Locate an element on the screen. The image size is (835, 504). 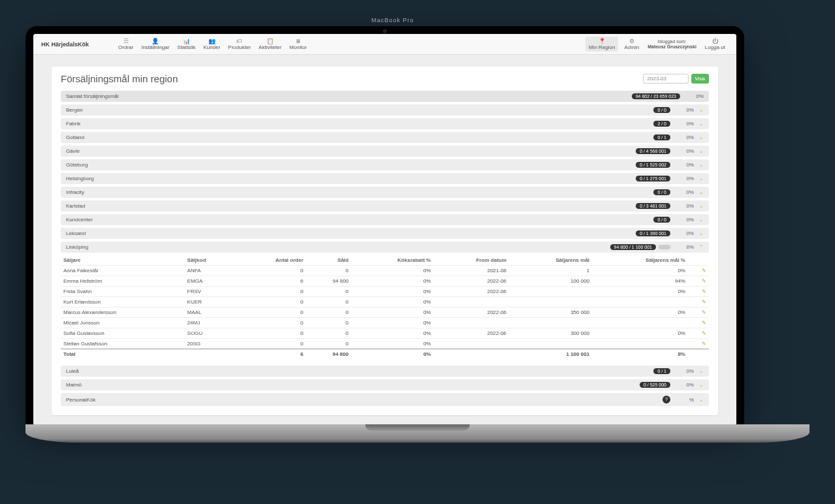
card-header: Försäljningsmål min region Visa is located at coordinates (385, 78).